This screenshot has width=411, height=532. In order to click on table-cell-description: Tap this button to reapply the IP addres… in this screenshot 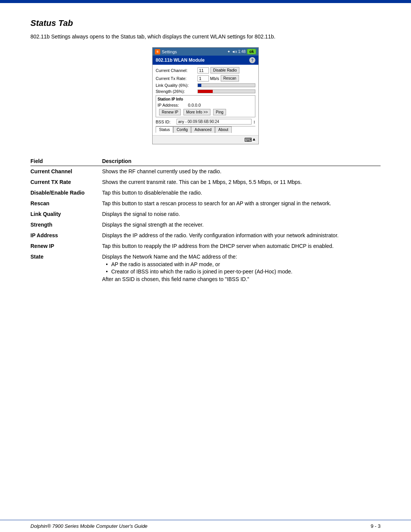, I will do `click(241, 246)`.